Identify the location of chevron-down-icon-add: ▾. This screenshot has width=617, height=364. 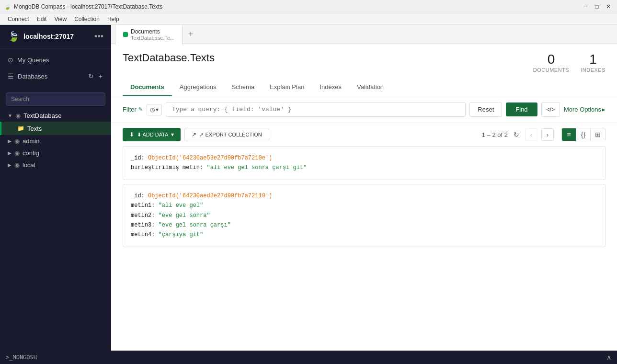
(172, 135).